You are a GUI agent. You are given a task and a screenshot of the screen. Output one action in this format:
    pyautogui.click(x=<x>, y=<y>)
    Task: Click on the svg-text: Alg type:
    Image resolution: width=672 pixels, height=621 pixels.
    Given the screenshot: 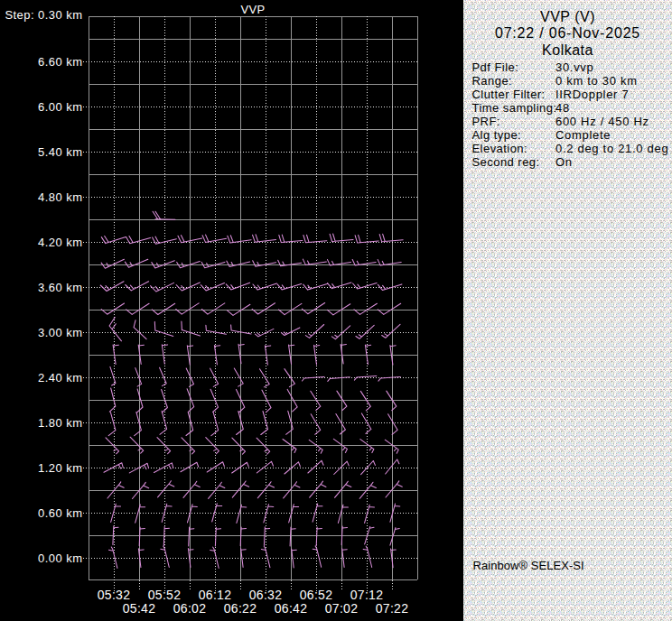 What is the action you would take?
    pyautogui.click(x=497, y=135)
    